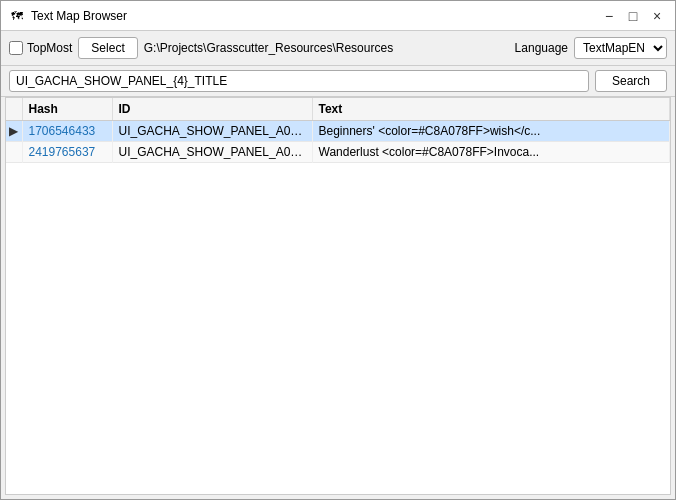 The image size is (676, 500). I want to click on language-select: TextMapEN TextMapCN TextMapJP, so click(620, 48).